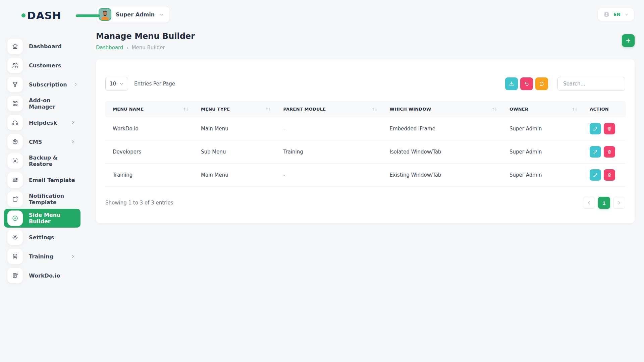 The image size is (644, 362). What do you see at coordinates (15, 65) in the screenshot?
I see `users-icon` at bounding box center [15, 65].